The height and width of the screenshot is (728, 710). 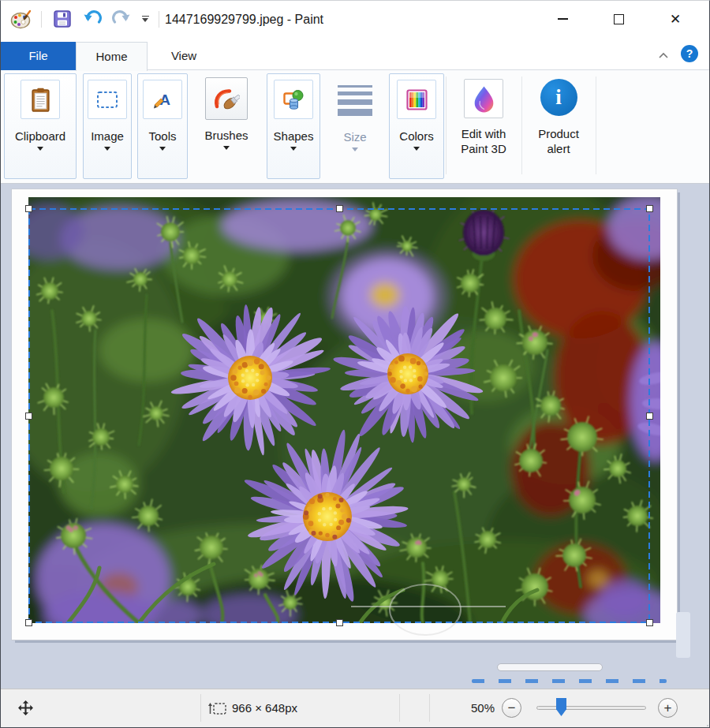 I want to click on image-group-button: Image, so click(x=107, y=126).